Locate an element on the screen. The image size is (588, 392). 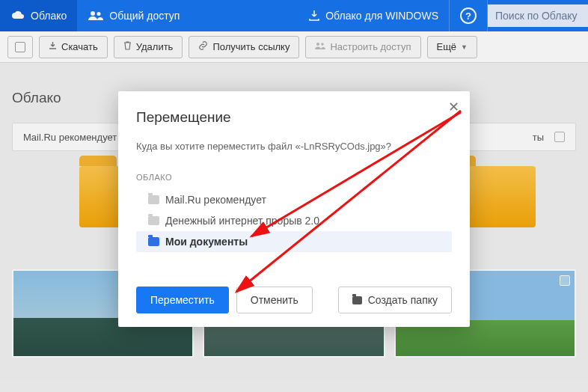
dialog-prompt: Куда вы хотите переместить файл «-LnRSRy… is located at coordinates (294, 147).